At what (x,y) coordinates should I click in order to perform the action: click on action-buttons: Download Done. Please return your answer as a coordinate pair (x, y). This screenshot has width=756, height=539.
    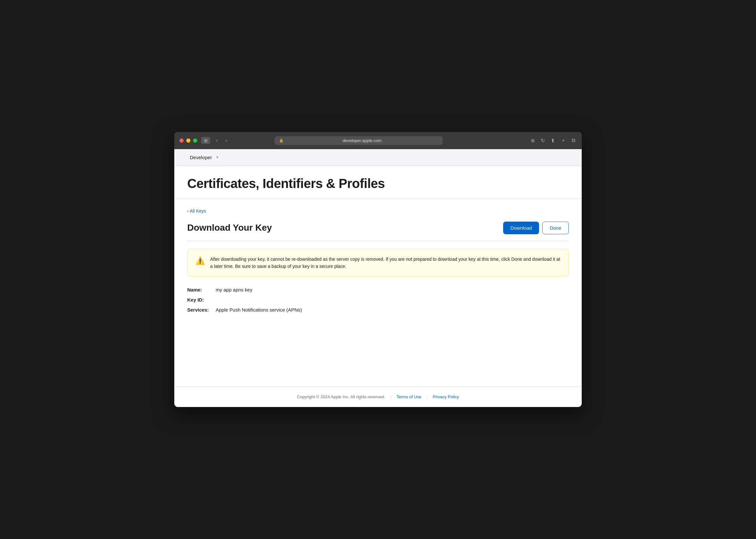
    Looking at the image, I should click on (536, 228).